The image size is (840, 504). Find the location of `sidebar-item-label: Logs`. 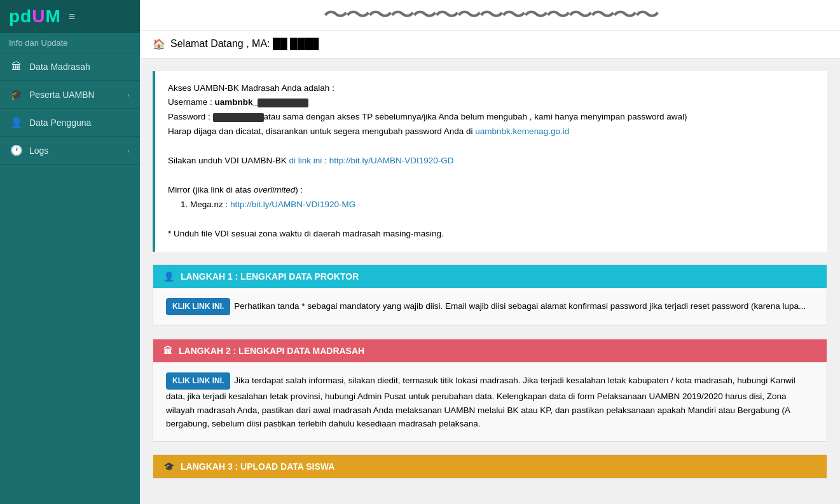

sidebar-item-label: Logs is located at coordinates (39, 151).